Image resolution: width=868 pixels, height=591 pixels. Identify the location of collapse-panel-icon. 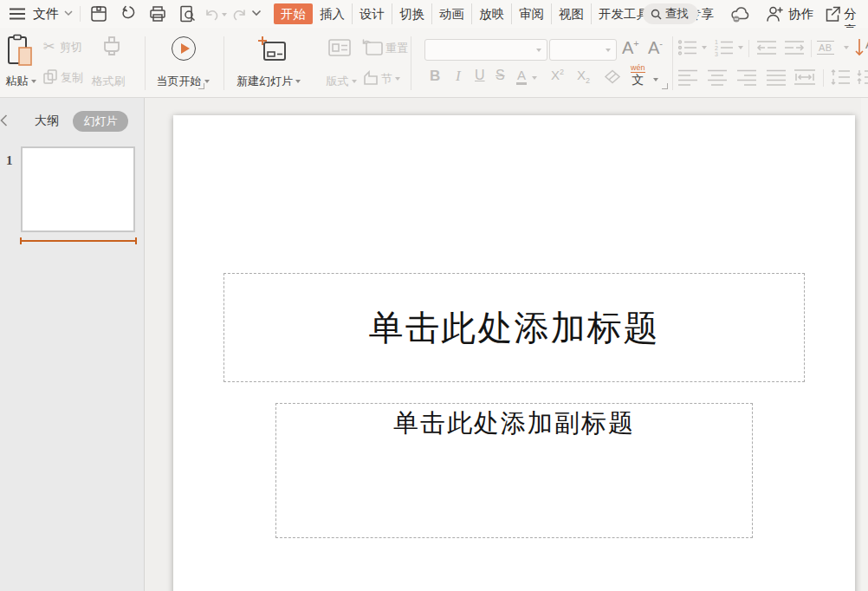
(3, 120).